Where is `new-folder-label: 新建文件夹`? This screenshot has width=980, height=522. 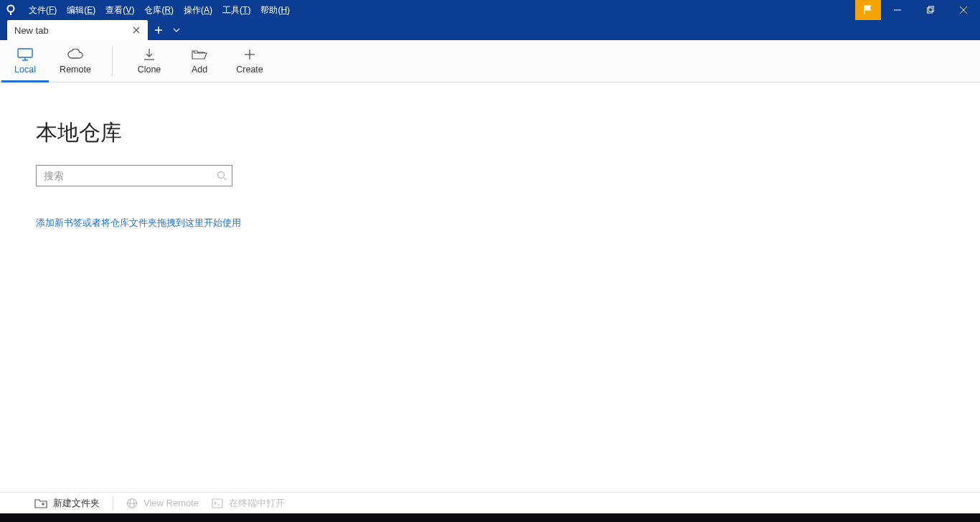
new-folder-label: 新建文件夹 is located at coordinates (76, 503).